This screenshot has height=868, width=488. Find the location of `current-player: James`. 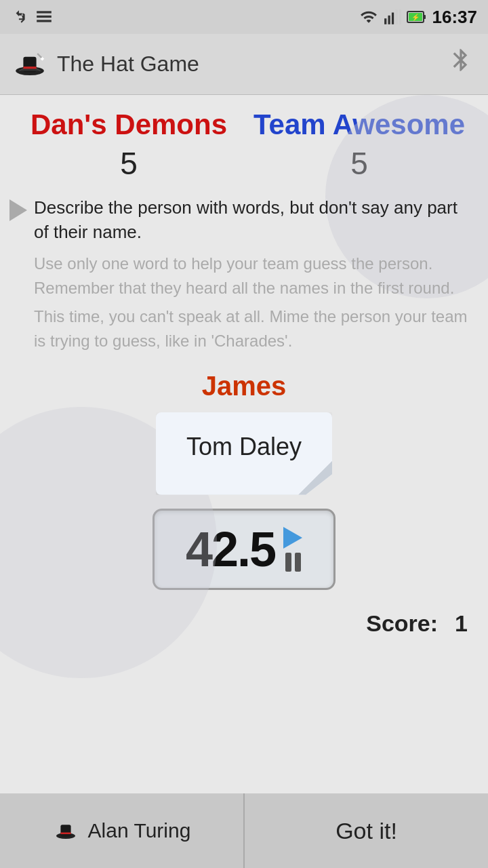

current-player: James is located at coordinates (244, 387).